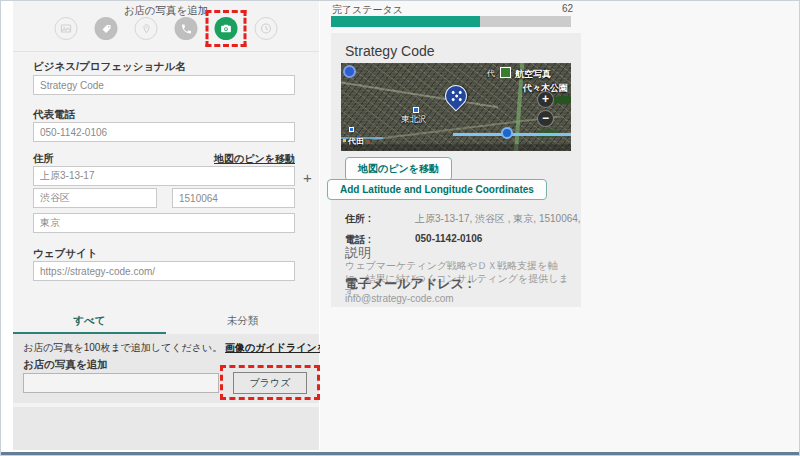 This screenshot has width=800, height=456. I want to click on tab-all: すべて, so click(90, 318).